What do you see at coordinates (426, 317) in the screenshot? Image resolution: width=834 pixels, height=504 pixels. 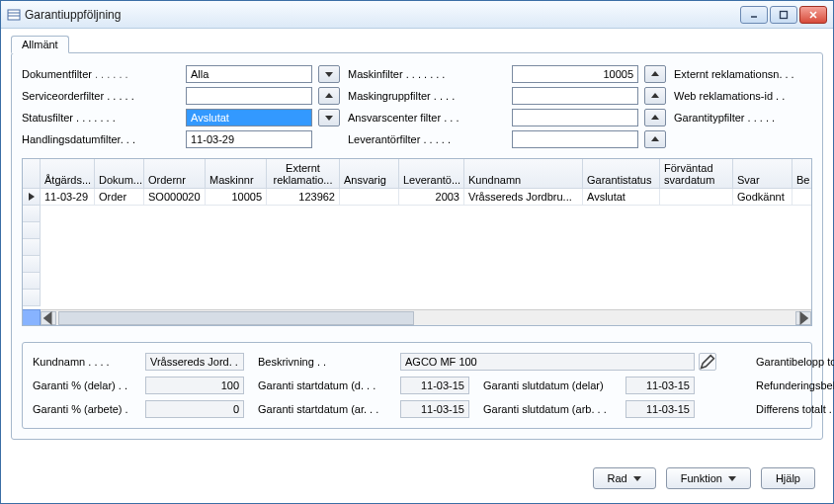 I see `horizontal-scrollbar` at bounding box center [426, 317].